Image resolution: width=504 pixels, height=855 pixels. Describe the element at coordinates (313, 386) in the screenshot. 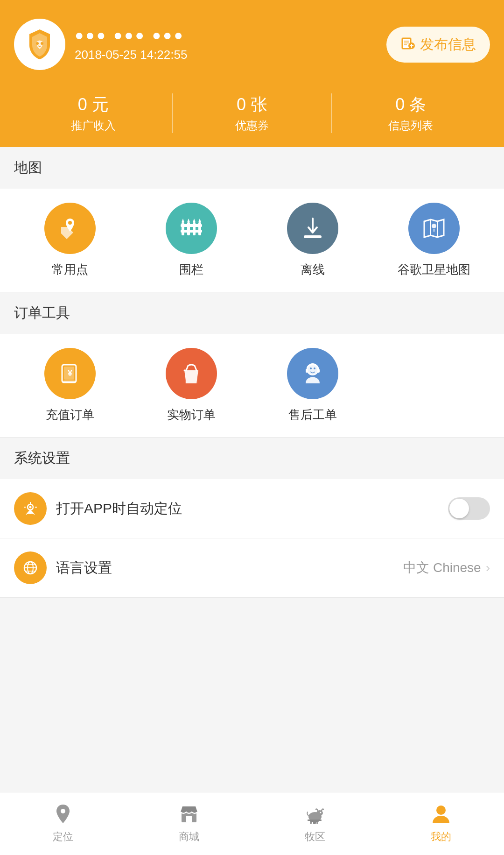

I see `order-item-aftersale: 售后工单` at that location.